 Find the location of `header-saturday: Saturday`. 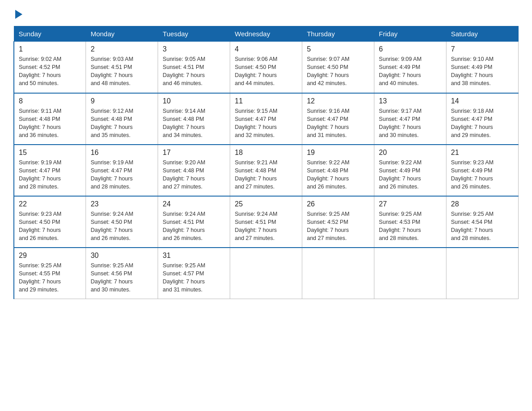

header-saturday: Saturday is located at coordinates (483, 34).